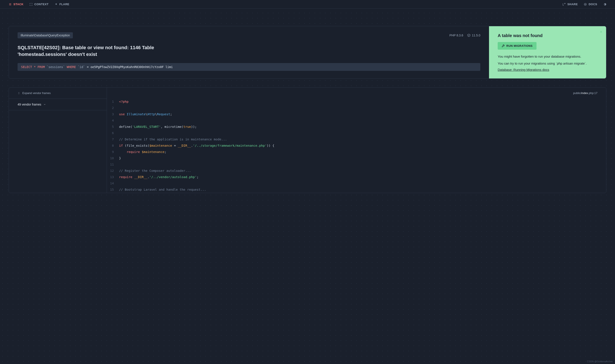 This screenshot has width=615, height=364. I want to click on sql-query: SELECT * FROM `sessions` WHERE `id` = oe…, so click(249, 67).